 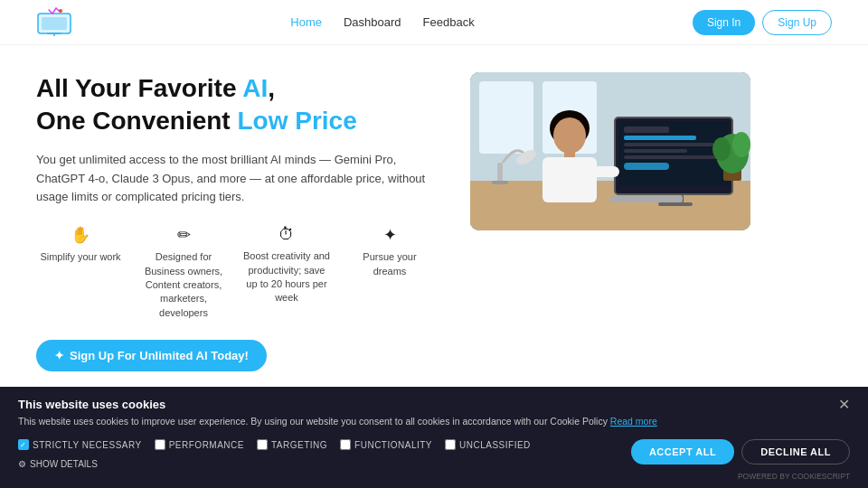 I want to click on performance-checkbox-item: PERFORMANCE, so click(x=199, y=445).